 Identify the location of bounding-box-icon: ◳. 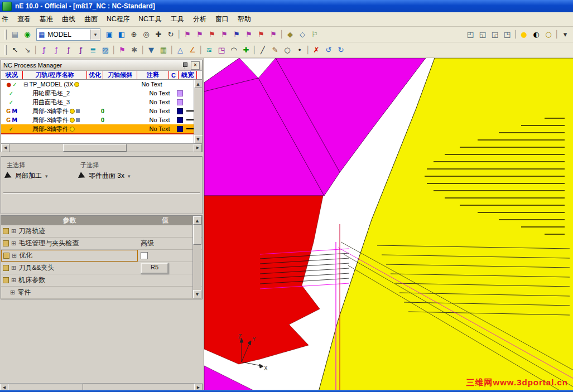
(222, 50).